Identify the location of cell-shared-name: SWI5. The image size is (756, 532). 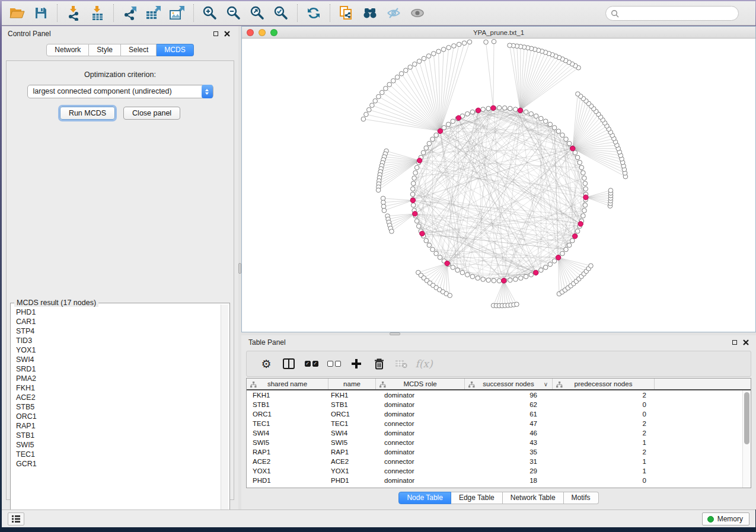
(288, 443).